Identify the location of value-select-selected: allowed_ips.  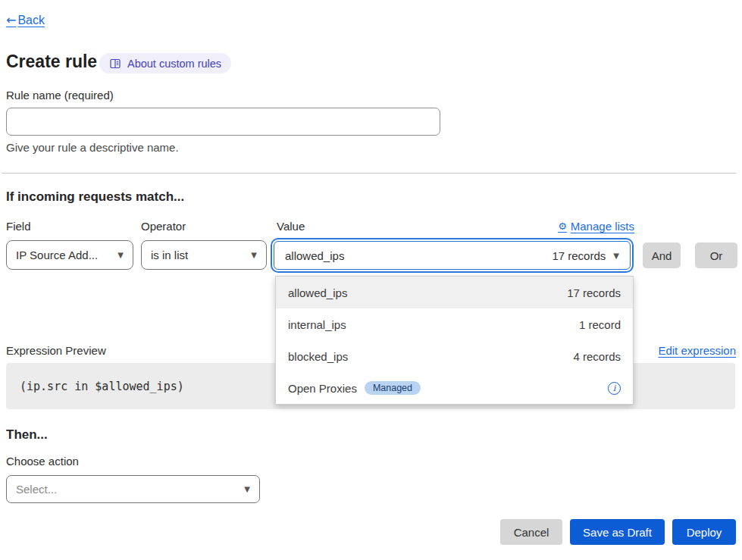
(315, 256).